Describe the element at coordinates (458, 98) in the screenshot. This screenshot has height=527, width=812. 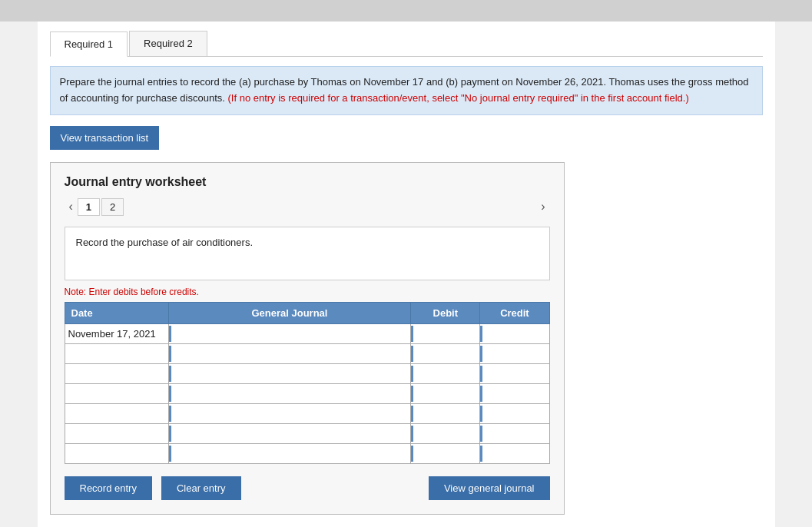
I see `info-highlight-text: (If no entry is required for a transacti…` at that location.